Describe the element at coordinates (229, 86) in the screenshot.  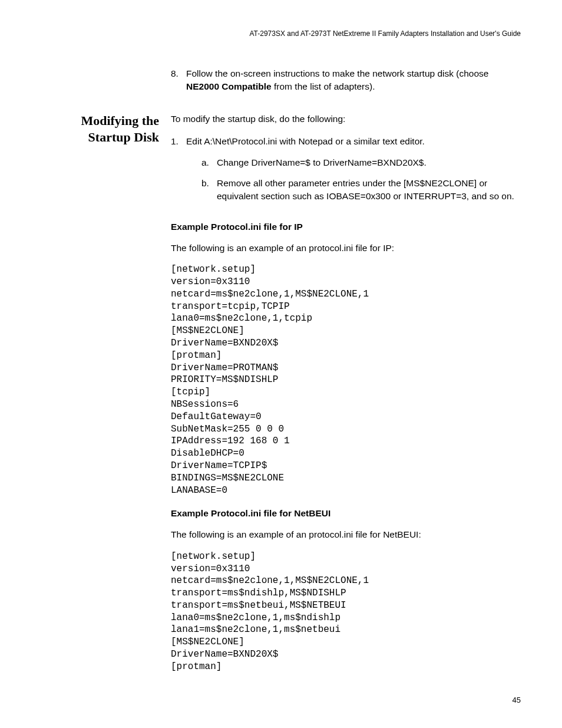
I see `bold-text: NE2000 Compatible` at that location.